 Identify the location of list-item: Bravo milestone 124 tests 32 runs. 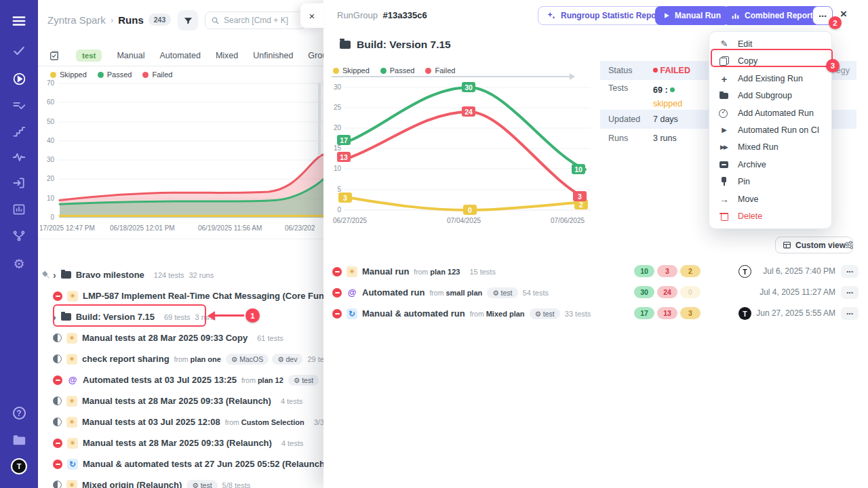
(180, 275).